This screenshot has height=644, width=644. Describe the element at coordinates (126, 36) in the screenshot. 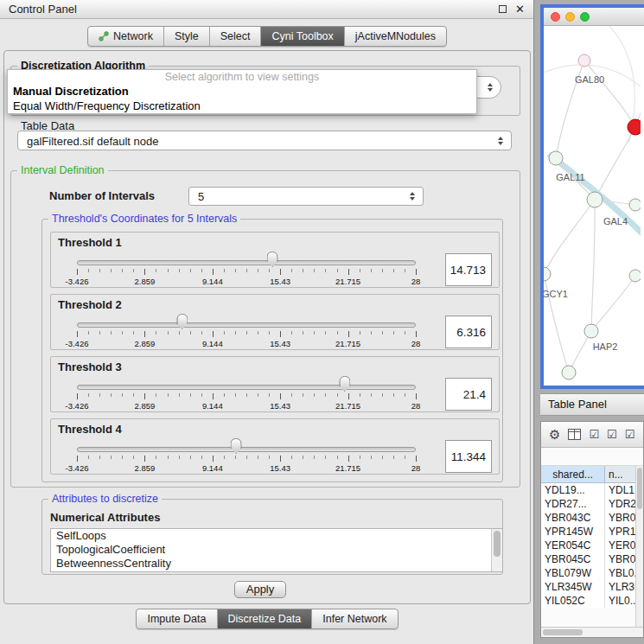

I see `tab-network: Network` at that location.